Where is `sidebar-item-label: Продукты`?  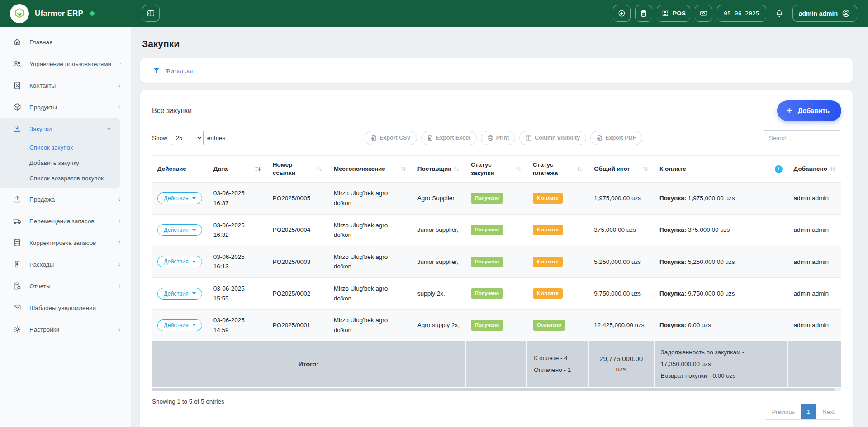
sidebar-item-label: Продукты is located at coordinates (69, 108).